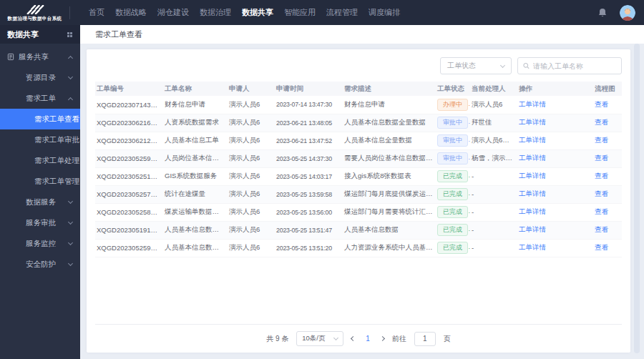 The height and width of the screenshot is (359, 644). What do you see at coordinates (358, 230) in the screenshot?
I see `table-row: XQGD202305191947人员基本信息数据服务...演示人员62023-0…` at bounding box center [358, 230].